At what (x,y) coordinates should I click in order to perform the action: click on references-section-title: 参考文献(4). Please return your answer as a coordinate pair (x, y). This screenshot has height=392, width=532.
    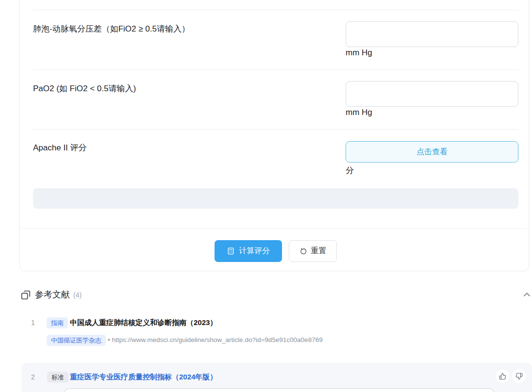
    Looking at the image, I should click on (58, 294).